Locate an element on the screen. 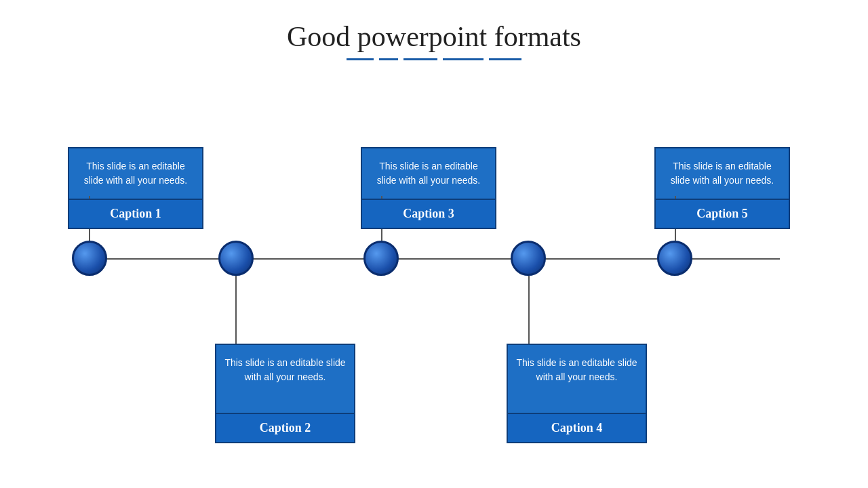 This screenshot has width=868, height=488. node2-desc-box: This slide is an editable slide with all… is located at coordinates (285, 380).